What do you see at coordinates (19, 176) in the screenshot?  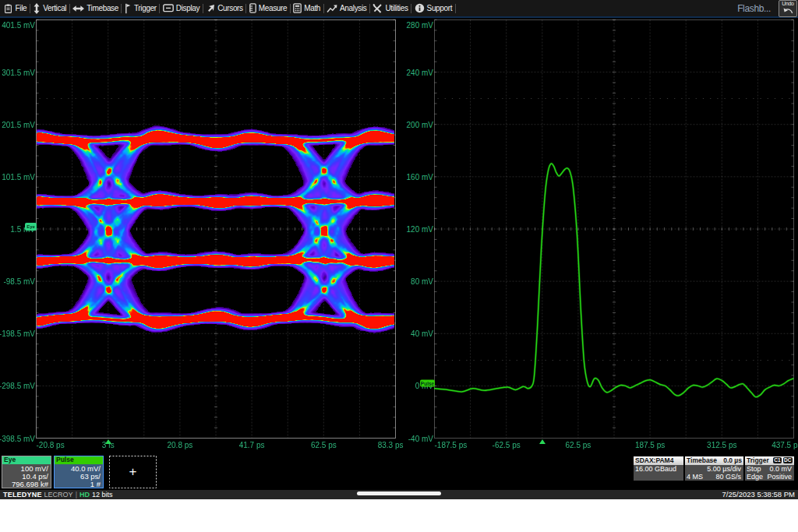 I see `eye-y-tick-label: 101.5 mV` at bounding box center [19, 176].